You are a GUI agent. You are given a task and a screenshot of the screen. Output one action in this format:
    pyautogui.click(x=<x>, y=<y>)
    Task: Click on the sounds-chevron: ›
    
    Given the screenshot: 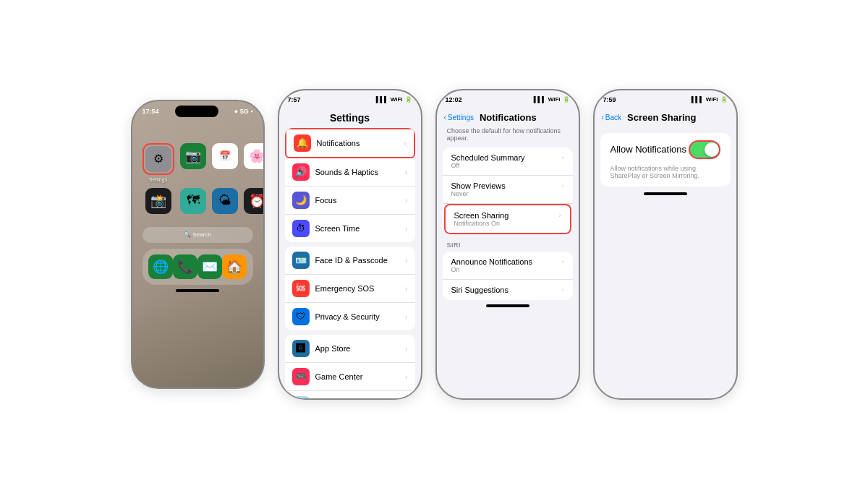 What is the action you would take?
    pyautogui.click(x=407, y=172)
    